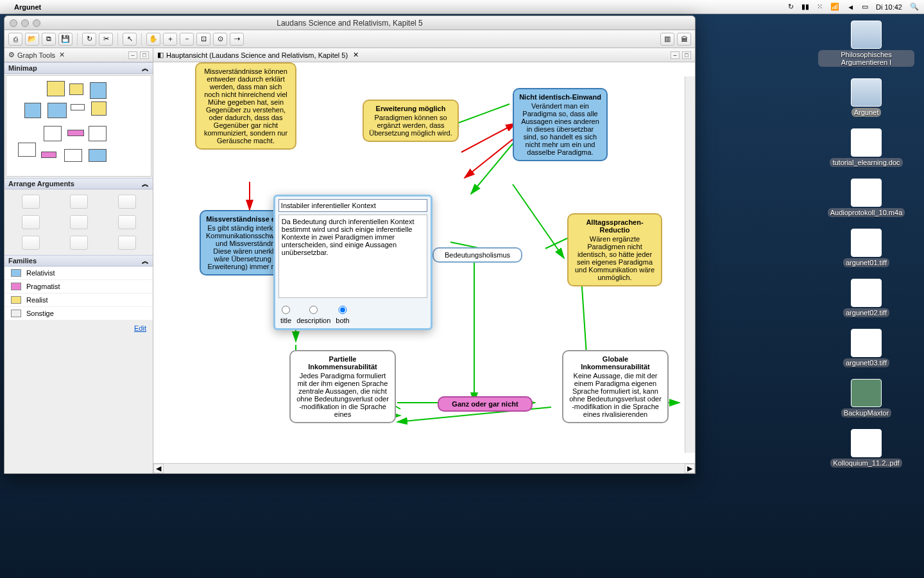 The height and width of the screenshot is (578, 924). I want to click on align-top, so click(31, 202).